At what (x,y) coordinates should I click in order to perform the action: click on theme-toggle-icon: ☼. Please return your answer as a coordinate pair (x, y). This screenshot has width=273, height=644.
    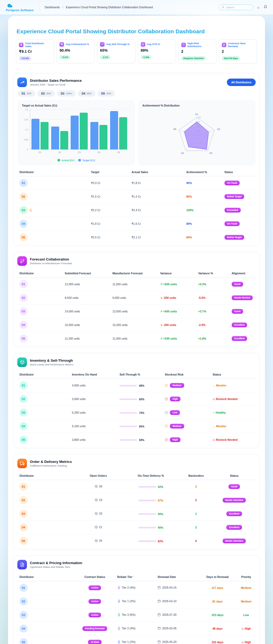
    Looking at the image, I should click on (258, 7).